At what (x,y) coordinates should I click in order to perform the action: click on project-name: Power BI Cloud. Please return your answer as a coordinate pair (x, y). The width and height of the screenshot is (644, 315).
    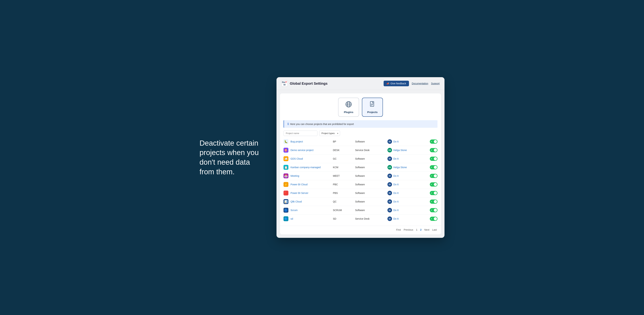
    Looking at the image, I should click on (310, 184).